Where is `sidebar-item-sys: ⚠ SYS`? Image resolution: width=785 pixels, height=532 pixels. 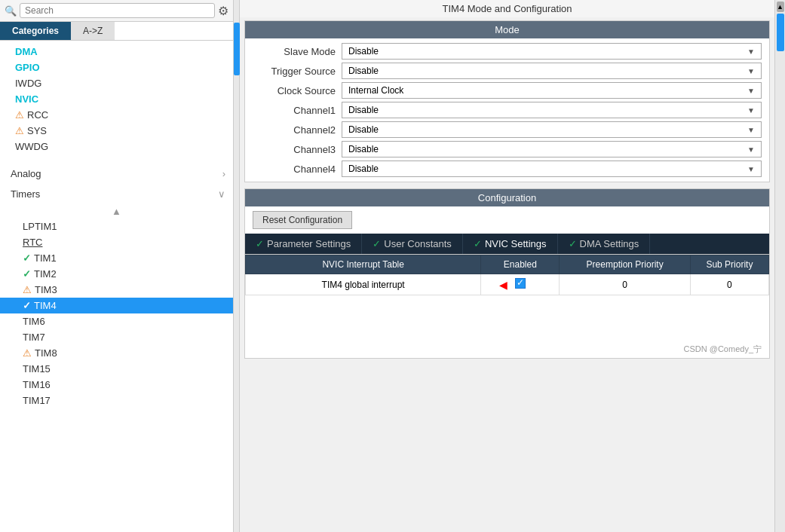
sidebar-item-sys: ⚠ SYS is located at coordinates (116, 131).